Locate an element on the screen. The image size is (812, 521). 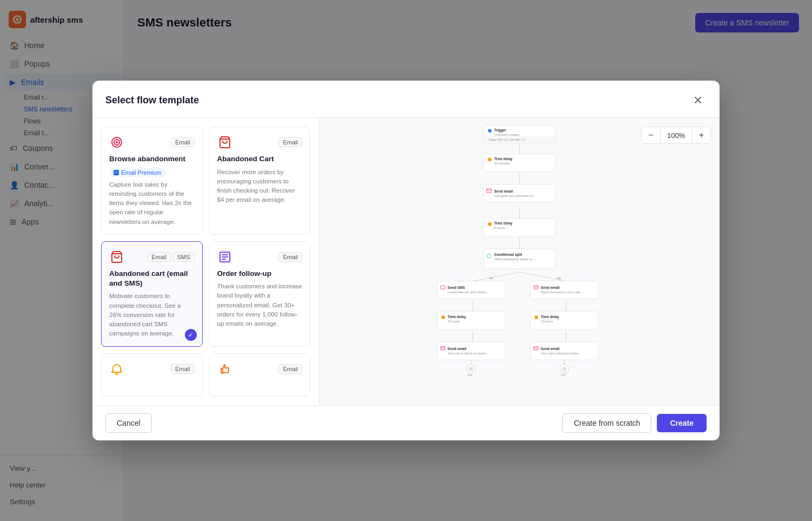
create-from-scratch-button: Create from scratch is located at coordinates (607, 423).